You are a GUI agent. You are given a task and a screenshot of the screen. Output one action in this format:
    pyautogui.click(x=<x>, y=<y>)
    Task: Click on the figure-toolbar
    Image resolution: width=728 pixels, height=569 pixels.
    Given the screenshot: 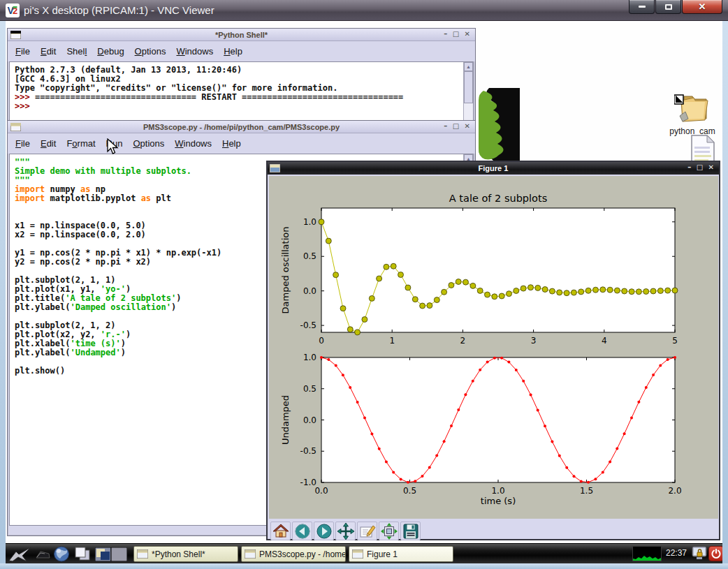 What is the action you would take?
    pyautogui.click(x=345, y=531)
    